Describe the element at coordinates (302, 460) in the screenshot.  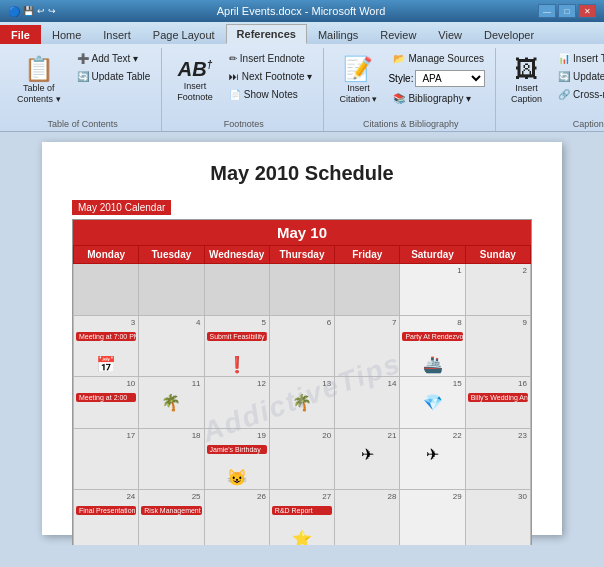
I see `table-row: 17 18 19 Jamie's Birthday 😺 20 21 ✈` at that location.